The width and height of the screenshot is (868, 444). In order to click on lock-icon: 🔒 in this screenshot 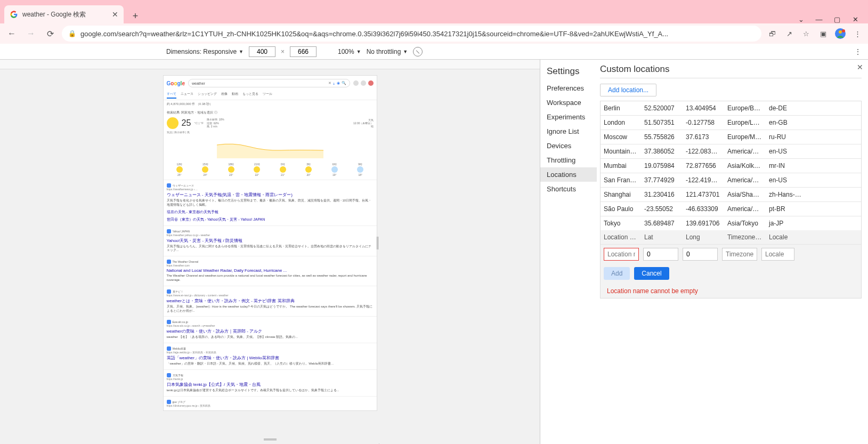, I will do `click(72, 34)`.